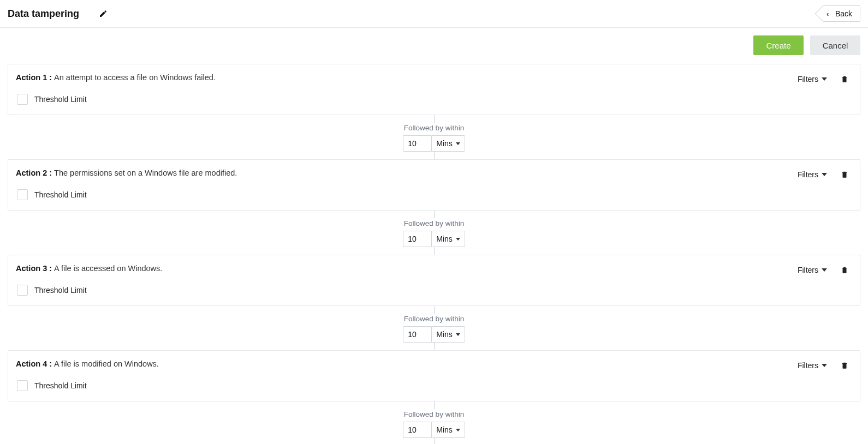 The height and width of the screenshot is (444, 868). Describe the element at coordinates (835, 45) in the screenshot. I see `cancel-button: Cancel` at that location.